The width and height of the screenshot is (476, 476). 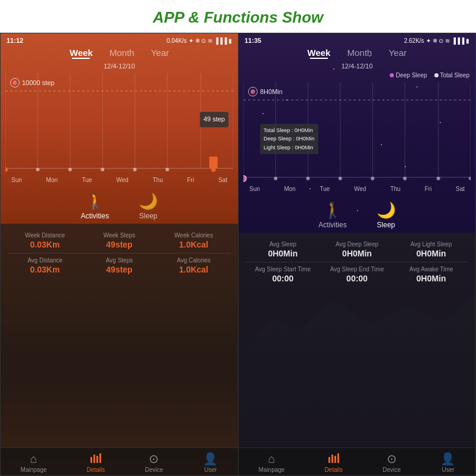 I want to click on right-activities-tab: 🚶 Activities, so click(x=332, y=215).